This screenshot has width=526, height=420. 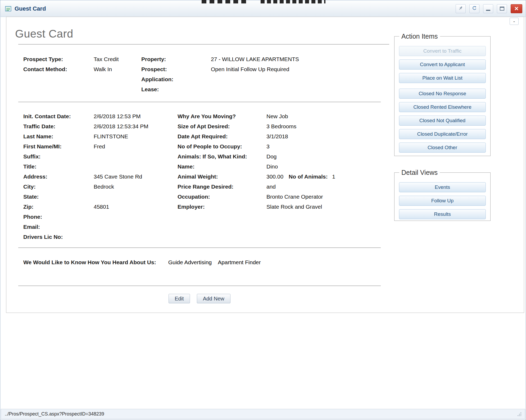 What do you see at coordinates (58, 69) in the screenshot?
I see `field-label: Contact Method:` at bounding box center [58, 69].